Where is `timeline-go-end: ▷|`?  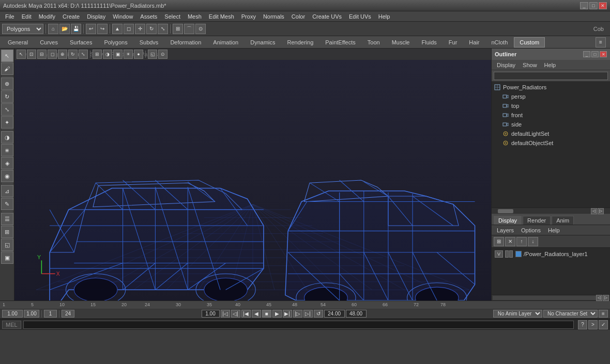 timeline-go-end: ▷| is located at coordinates (308, 314).